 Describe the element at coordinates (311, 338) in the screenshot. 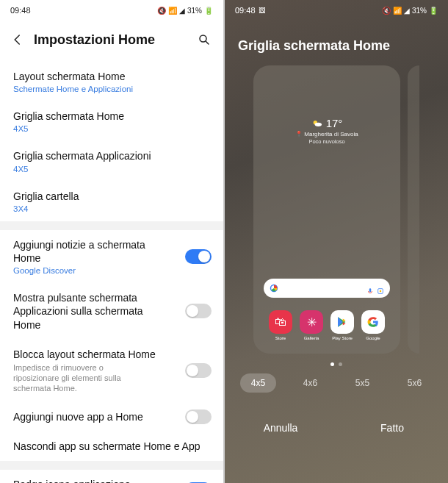

I see `app-label: Galleria` at that location.